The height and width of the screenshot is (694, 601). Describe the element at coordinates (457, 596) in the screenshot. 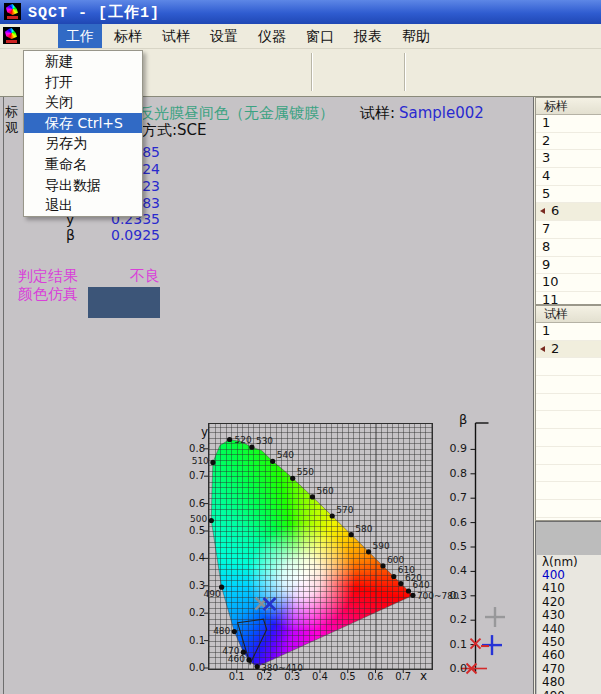

I see `beta-tick-0.3: 0.3` at that location.